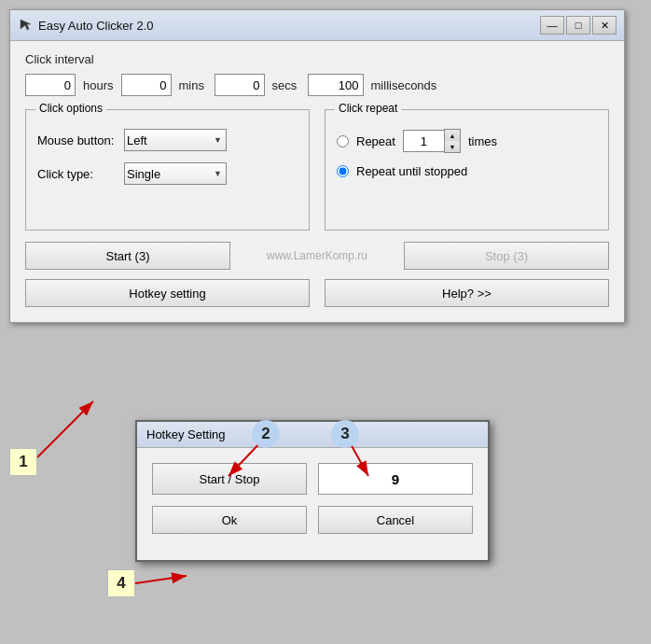 The width and height of the screenshot is (651, 644). Describe the element at coordinates (345, 434) in the screenshot. I see `annotation-3: 3` at that location.